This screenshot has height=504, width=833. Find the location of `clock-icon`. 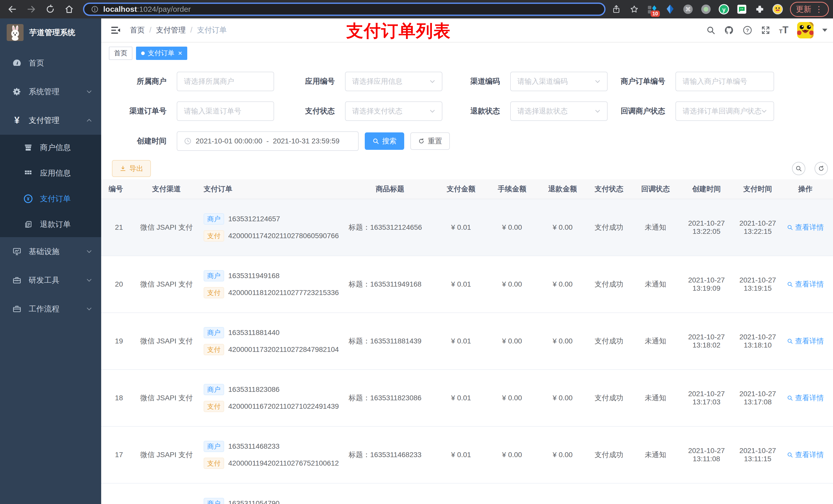

clock-icon is located at coordinates (188, 141).